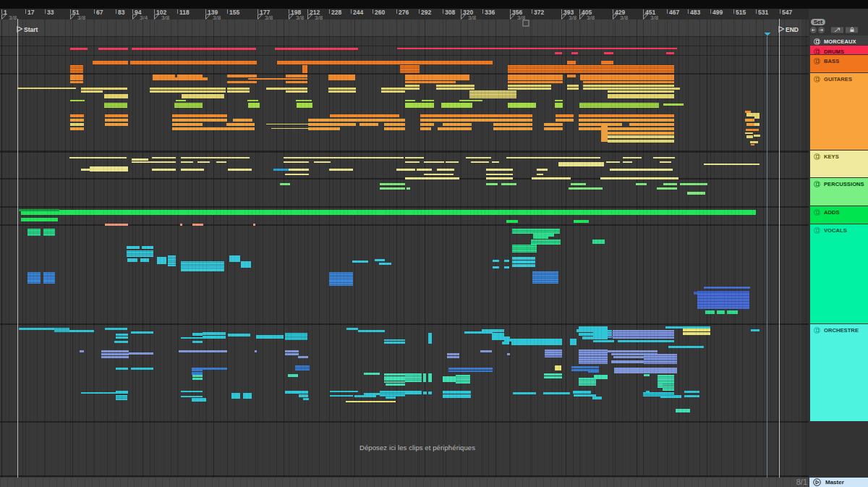 This screenshot has width=868, height=487. I want to click on svg-text: 118, so click(184, 12).